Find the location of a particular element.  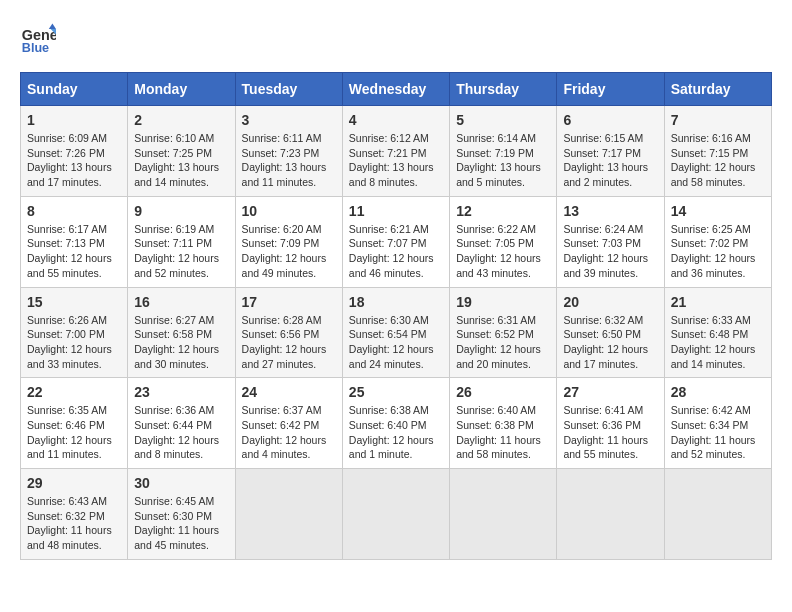

day-cell: 25Sunrise: 6:38 AMSunset: 6:40 PMDayligh… is located at coordinates (396, 424).